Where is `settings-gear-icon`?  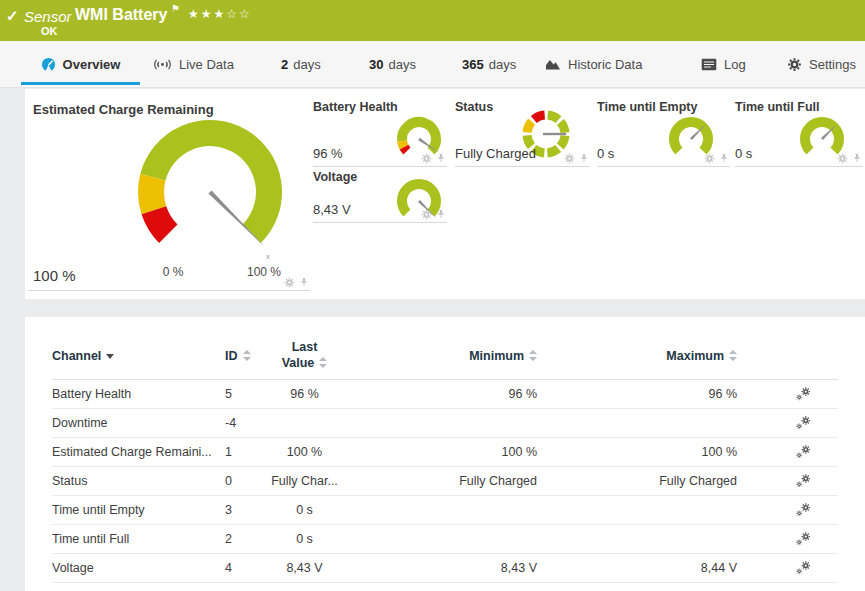
settings-gear-icon is located at coordinates (794, 64).